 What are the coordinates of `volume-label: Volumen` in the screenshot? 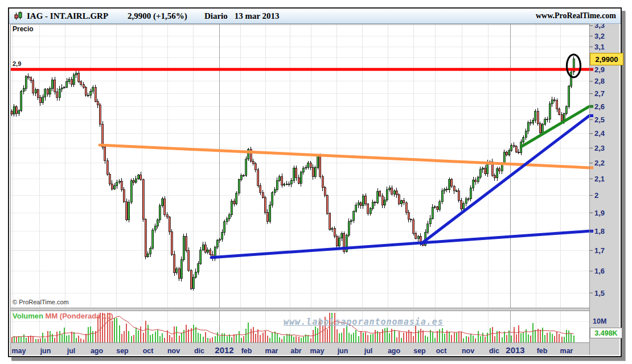 It's located at (28, 316).